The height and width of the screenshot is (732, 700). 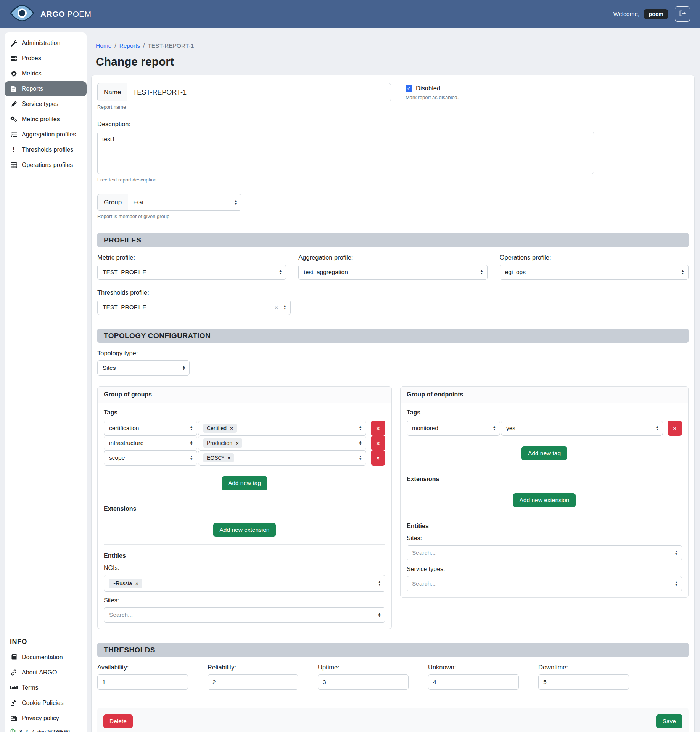 What do you see at coordinates (432, 98) in the screenshot?
I see `disabled-help: Mark report as disabled.` at bounding box center [432, 98].